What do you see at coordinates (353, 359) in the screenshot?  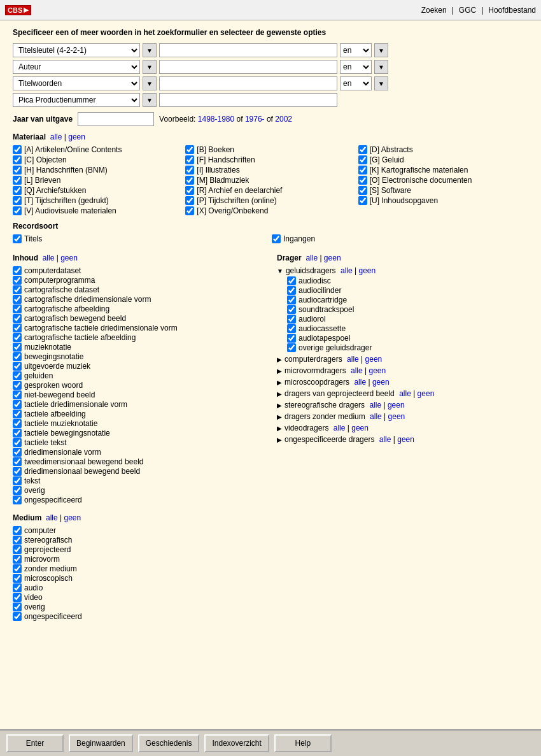 I see `computerdragers-alle: alle` at bounding box center [353, 359].